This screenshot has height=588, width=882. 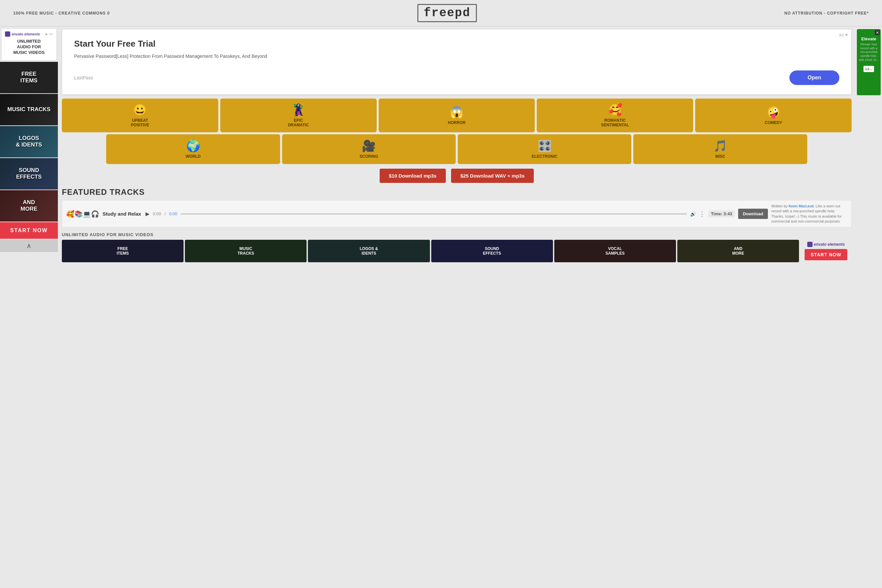 What do you see at coordinates (29, 142) in the screenshot?
I see `sidebar-item-logos-idents: LOGOS& IDENTS` at bounding box center [29, 142].